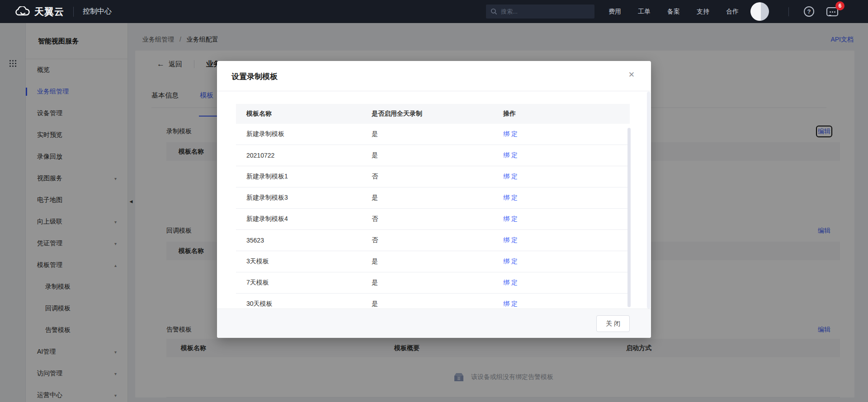 The height and width of the screenshot is (402, 868). What do you see at coordinates (23, 12) in the screenshot?
I see `cloud-logo-icon` at bounding box center [23, 12].